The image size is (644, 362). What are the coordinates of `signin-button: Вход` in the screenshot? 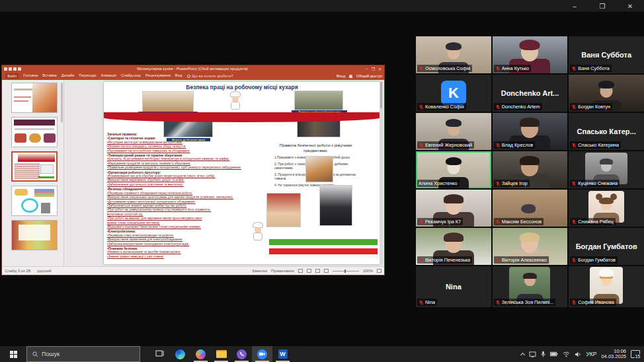 It's located at (341, 76).